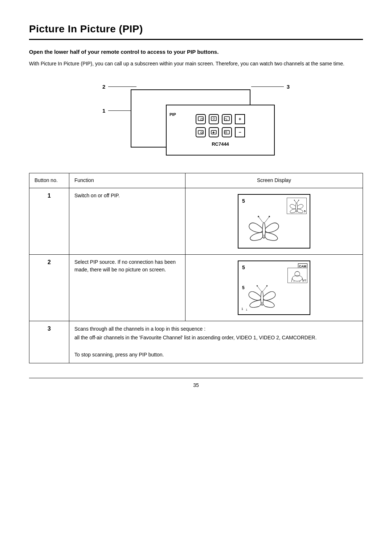  I want to click on button-no-2: 2, so click(49, 288).